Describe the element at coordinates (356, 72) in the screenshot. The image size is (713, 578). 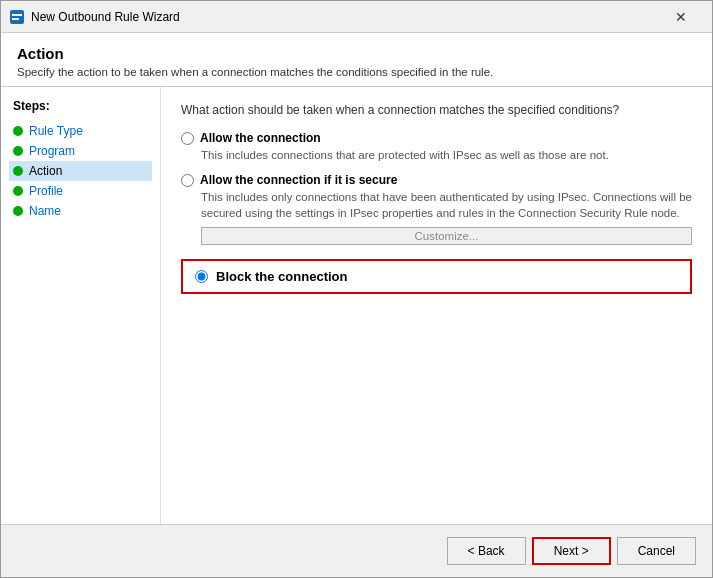
I see `page-description: Specify the action to be taken when a co…` at that location.